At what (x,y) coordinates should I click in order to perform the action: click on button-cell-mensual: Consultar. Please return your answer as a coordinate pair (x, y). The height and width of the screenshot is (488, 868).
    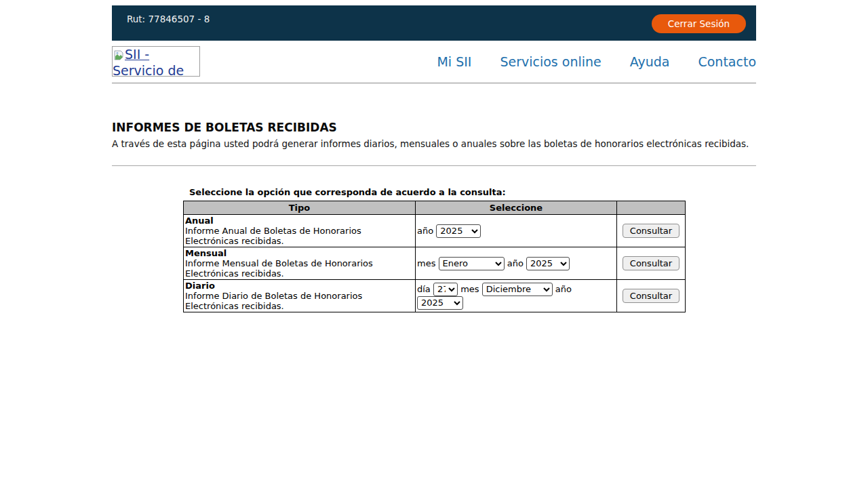
    Looking at the image, I should click on (651, 264).